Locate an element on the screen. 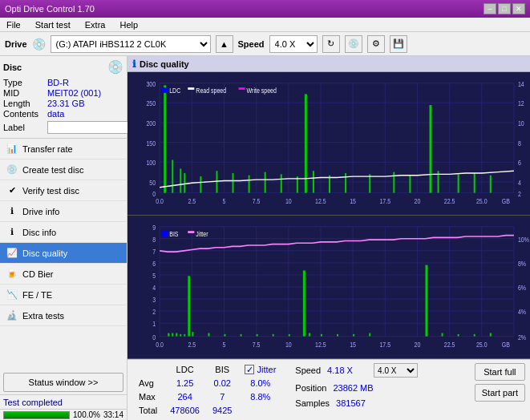 This screenshot has width=530, height=420. disc-button: 💿 is located at coordinates (354, 44).